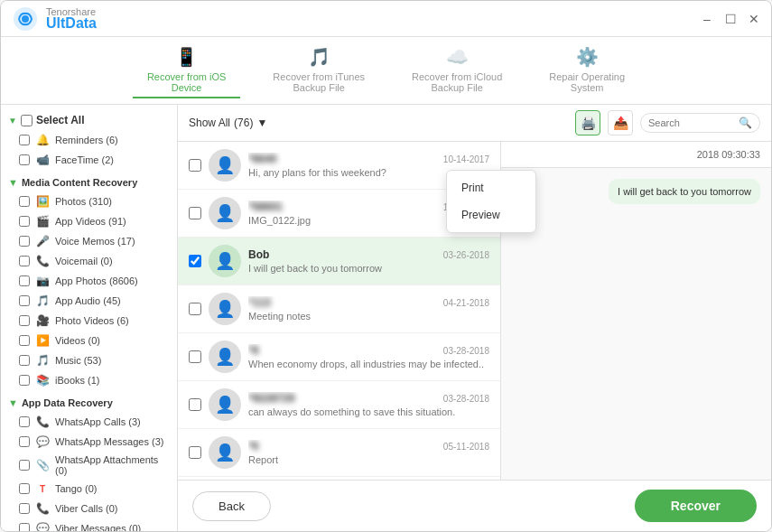  I want to click on whatsapp-calls-checkbox, so click(24, 422).